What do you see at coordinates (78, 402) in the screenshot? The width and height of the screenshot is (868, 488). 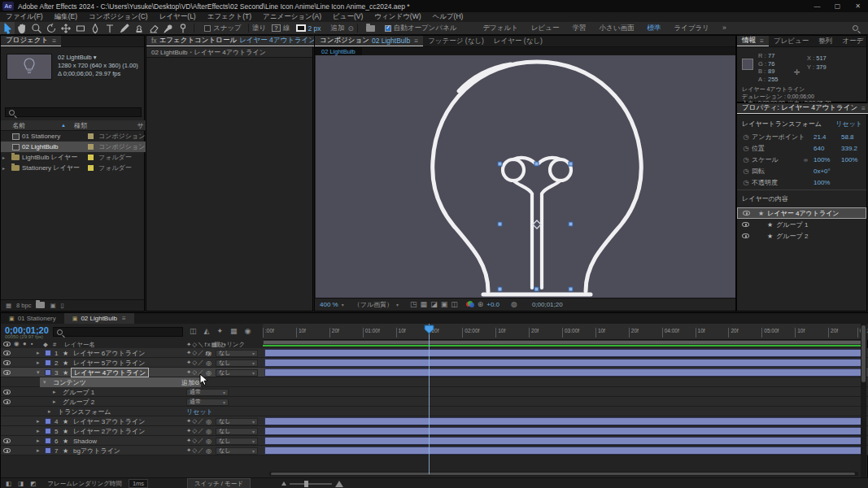 I see `group-name: グループ 2` at bounding box center [78, 402].